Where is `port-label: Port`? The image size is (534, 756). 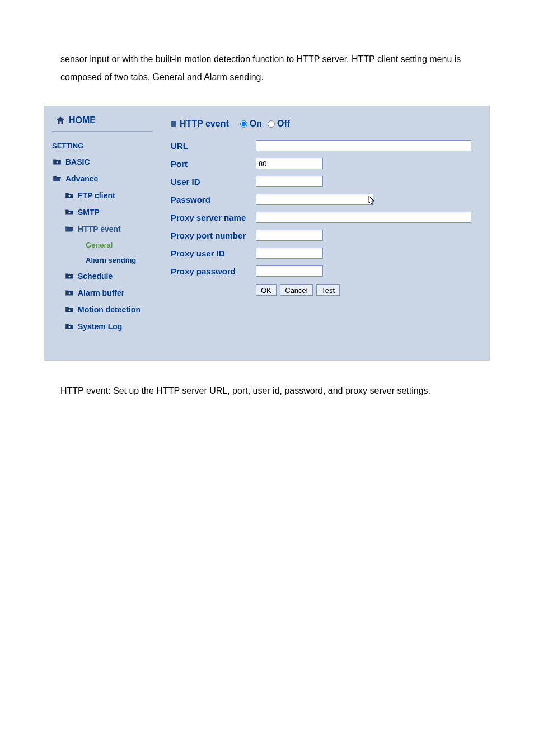
port-label: Port is located at coordinates (213, 164).